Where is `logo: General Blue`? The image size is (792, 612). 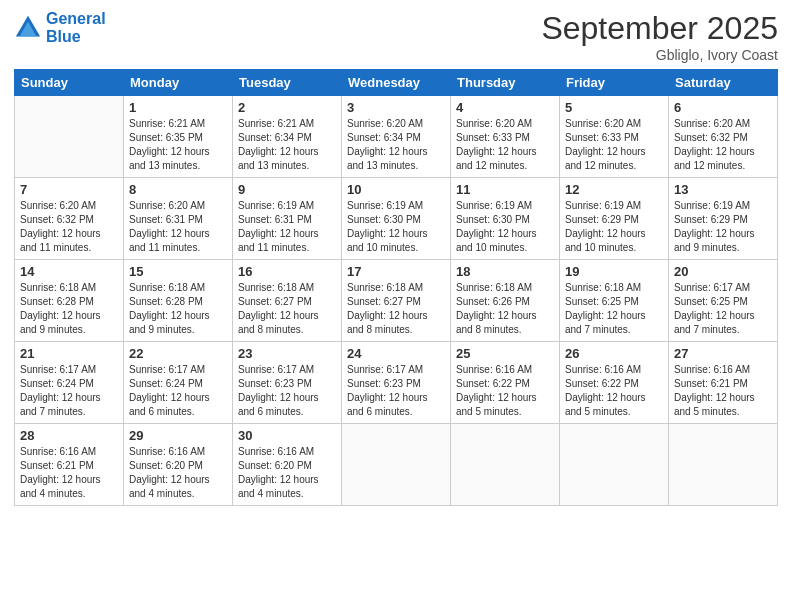
logo: General Blue is located at coordinates (60, 28).